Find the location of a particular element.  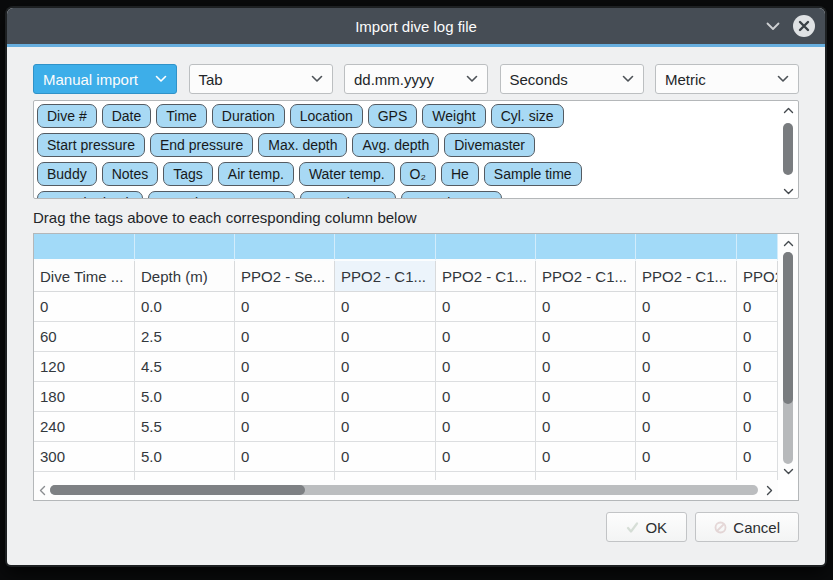

tag-air-temp: Air temp. is located at coordinates (256, 174).